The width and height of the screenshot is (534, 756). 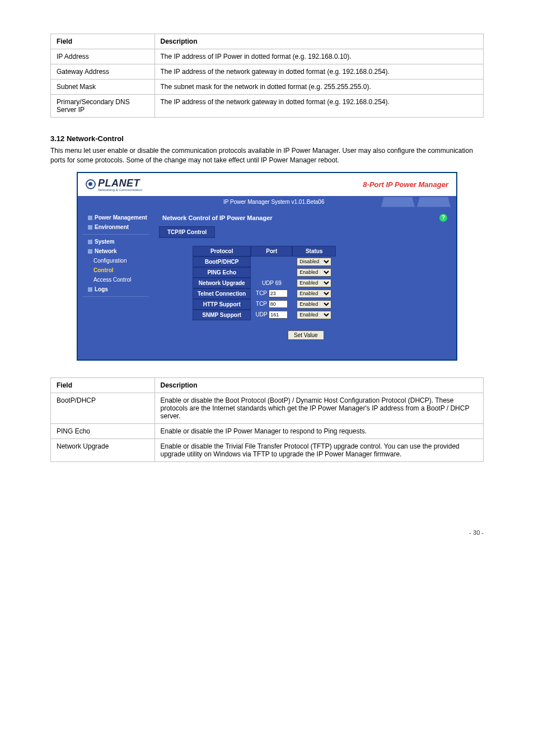 I want to click on status-select-ping: Enabled, so click(x=314, y=272).